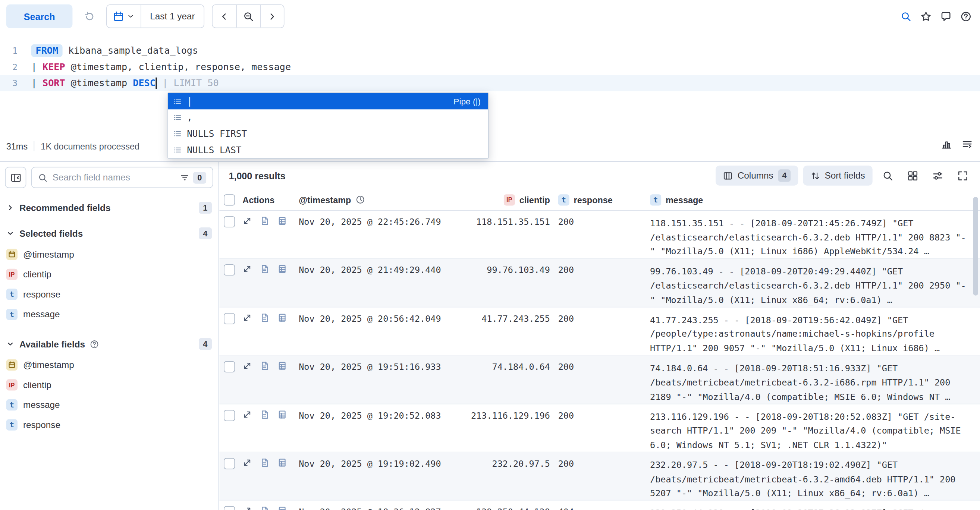 This screenshot has height=510, width=980. I want to click on search-icon, so click(888, 176).